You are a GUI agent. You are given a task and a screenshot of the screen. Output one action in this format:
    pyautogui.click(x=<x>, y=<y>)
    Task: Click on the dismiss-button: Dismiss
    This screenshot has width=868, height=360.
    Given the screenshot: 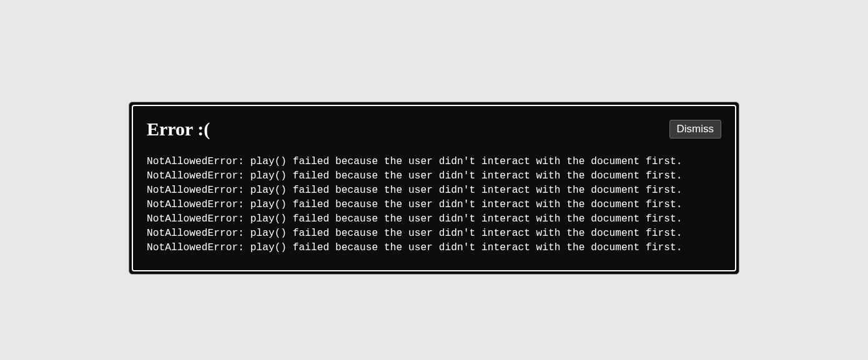 What is the action you would take?
    pyautogui.click(x=696, y=129)
    